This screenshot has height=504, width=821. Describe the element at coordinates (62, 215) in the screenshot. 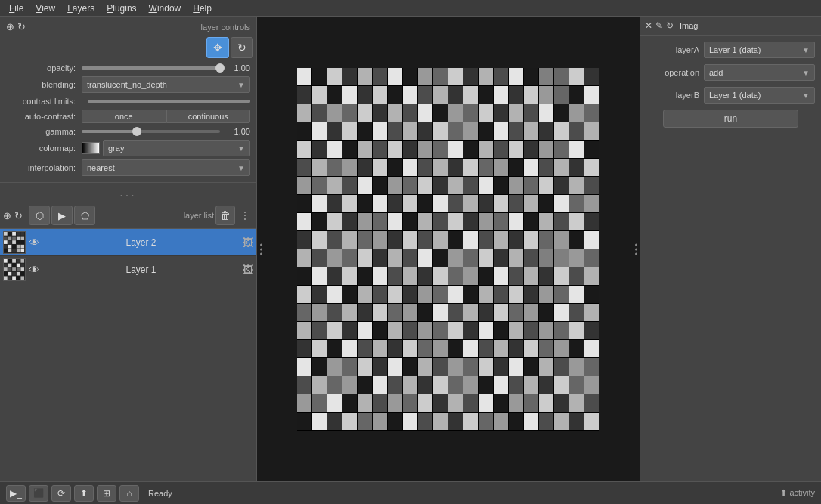

I see `pan-tool-btn: ▶` at that location.